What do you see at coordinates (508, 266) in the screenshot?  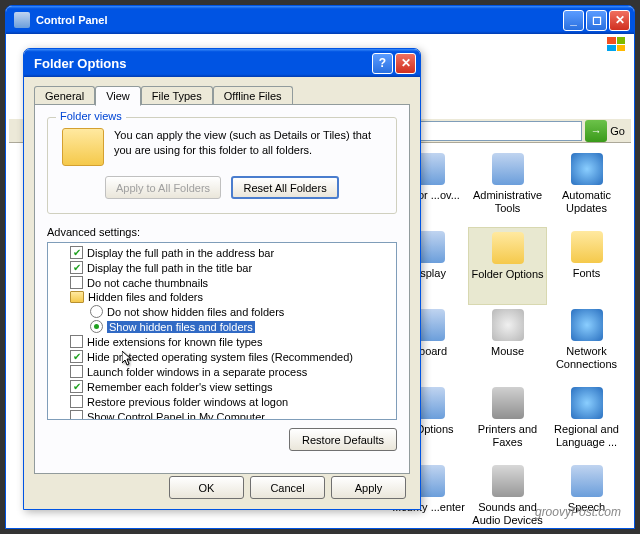 I see `cp-item-folder-options: Folder Options` at bounding box center [508, 266].